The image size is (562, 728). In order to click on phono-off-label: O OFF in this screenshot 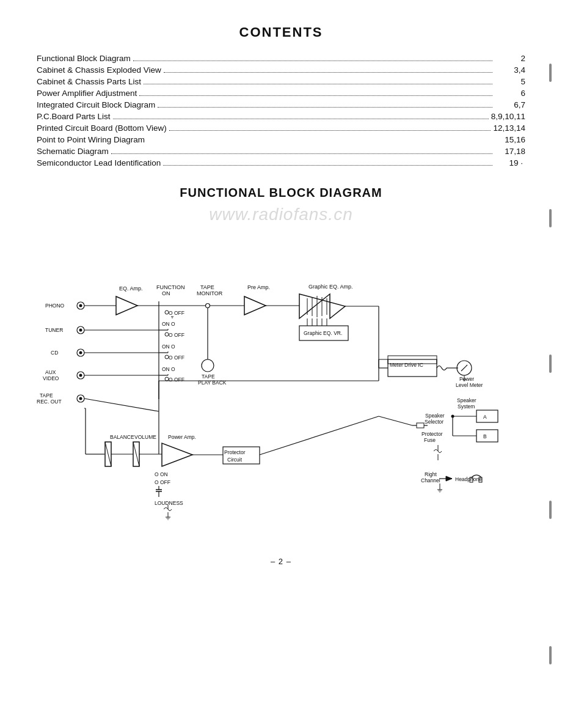, I will do `click(177, 313)`.